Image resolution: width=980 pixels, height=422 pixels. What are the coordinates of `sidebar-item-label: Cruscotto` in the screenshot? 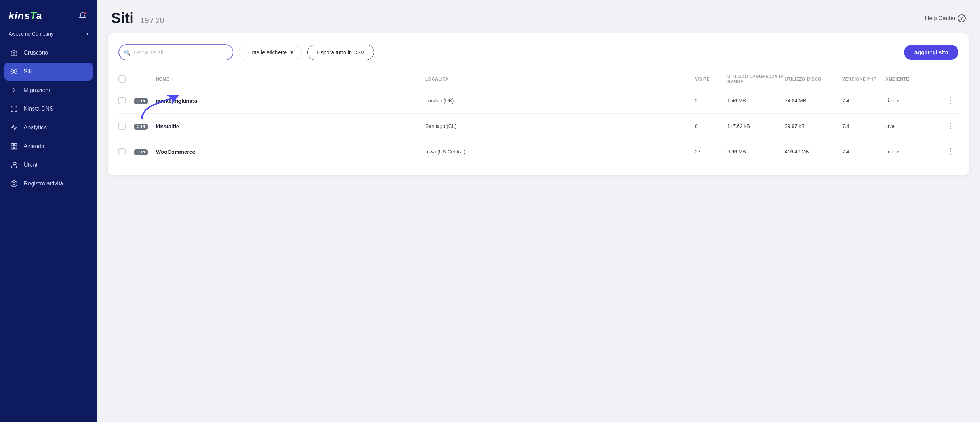 It's located at (36, 53).